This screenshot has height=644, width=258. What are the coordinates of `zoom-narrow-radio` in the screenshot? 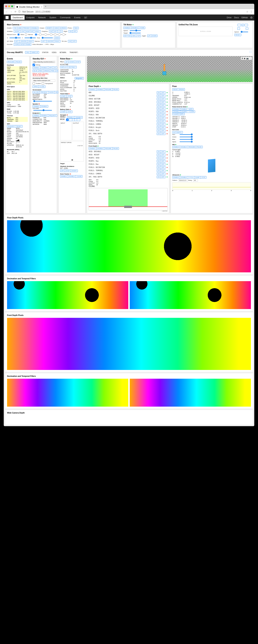 It's located at (26, 34).